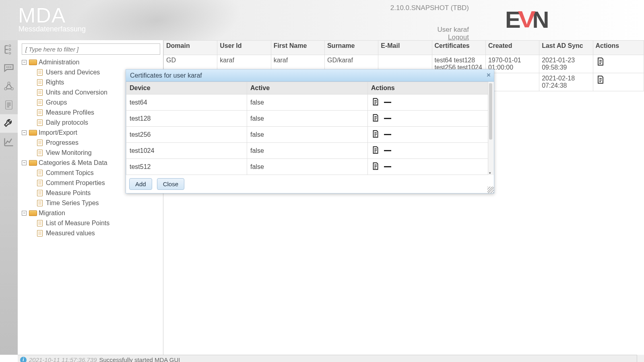 The width and height of the screenshot is (644, 362). I want to click on logout-link: Logout, so click(458, 37).